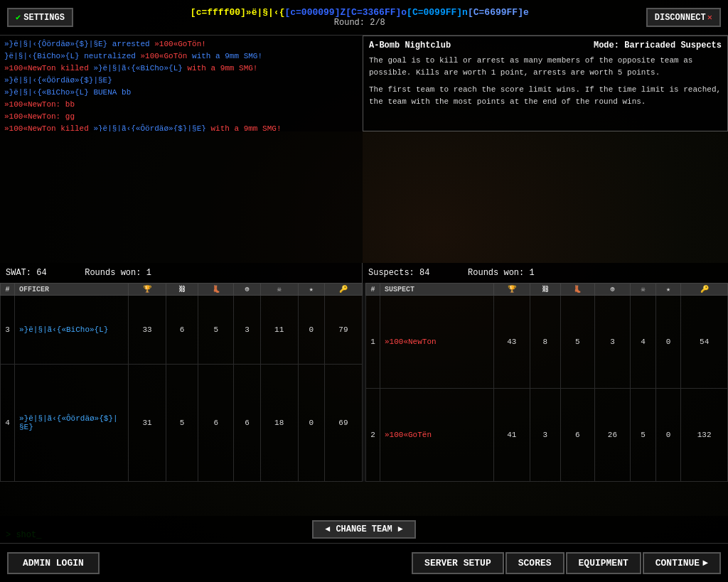  What do you see at coordinates (658, 45) in the screenshot?
I see `game-mode: Mode: Barricaded Suspects` at bounding box center [658, 45].